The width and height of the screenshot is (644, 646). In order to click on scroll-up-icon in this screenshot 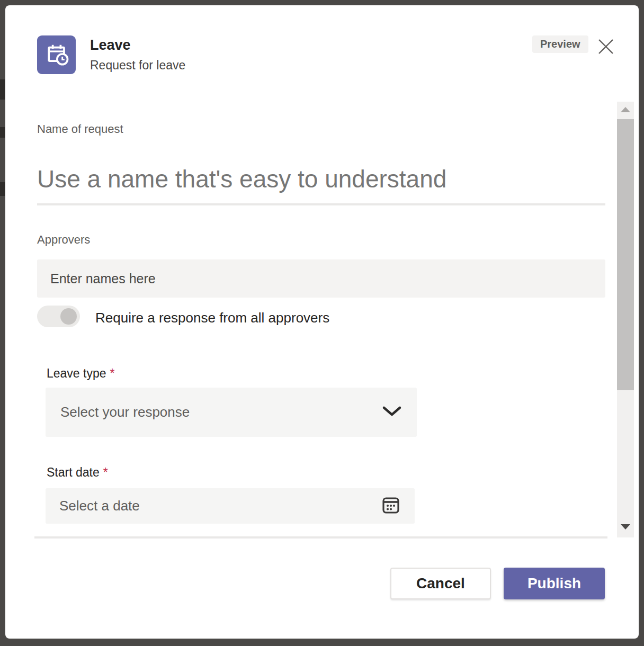, I will do `click(625, 110)`.